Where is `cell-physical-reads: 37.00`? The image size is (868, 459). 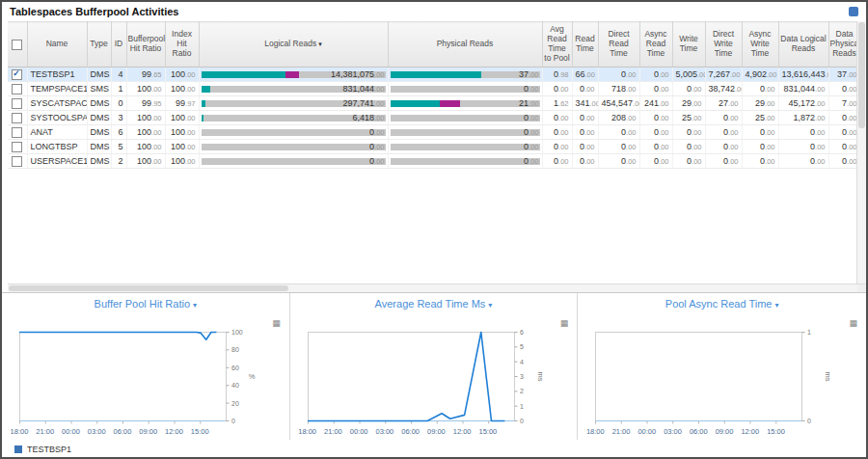
cell-physical-reads: 37.00 is located at coordinates (465, 75).